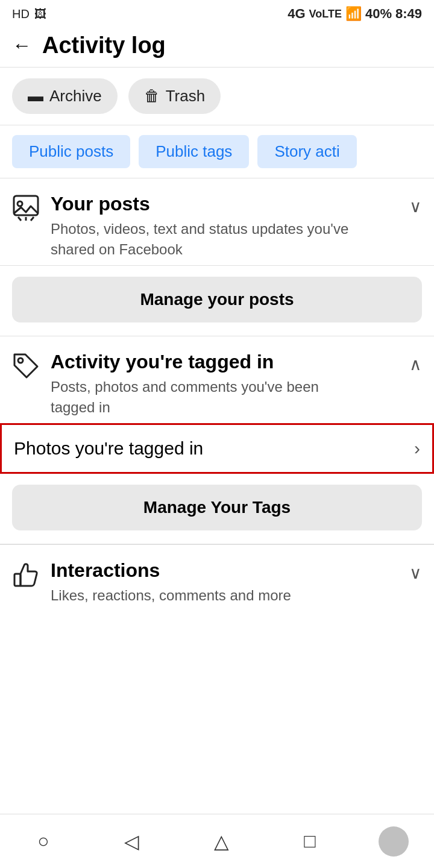 The width and height of the screenshot is (434, 868). Describe the element at coordinates (326, 14) in the screenshot. I see `volte-label: VoLTE` at that location.